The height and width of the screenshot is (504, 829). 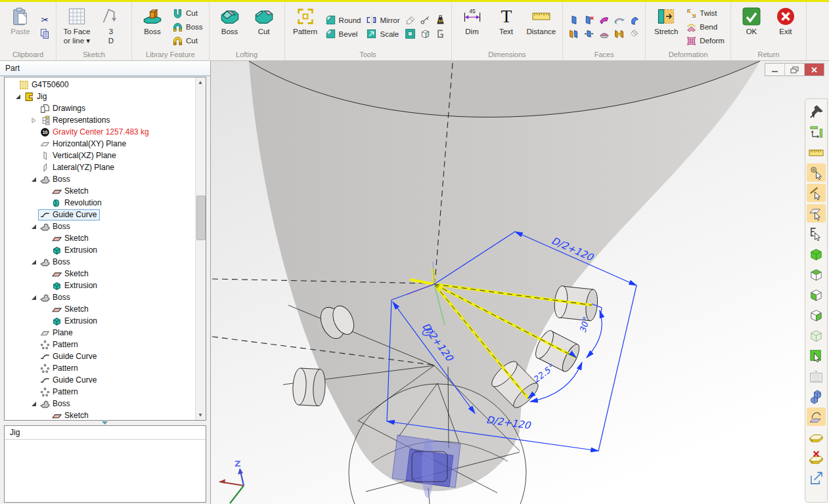 I want to click on select-face-button, so click(x=816, y=213).